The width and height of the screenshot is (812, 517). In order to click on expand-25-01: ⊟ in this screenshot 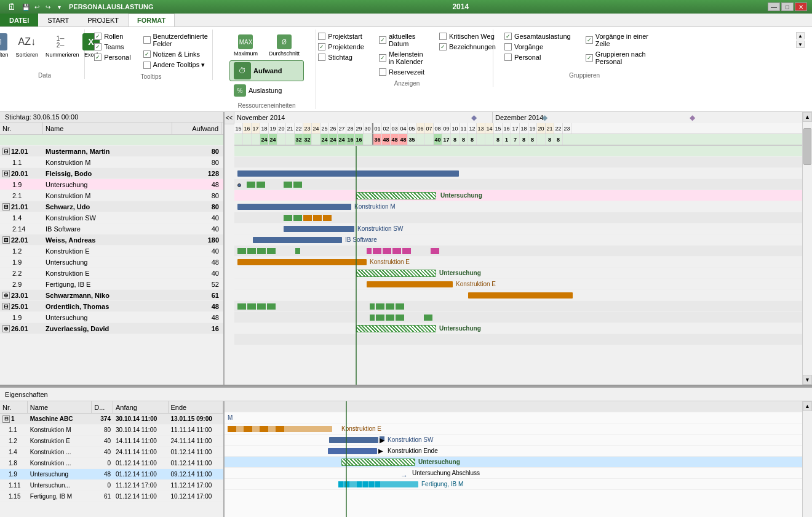, I will do `click(6, 307)`.